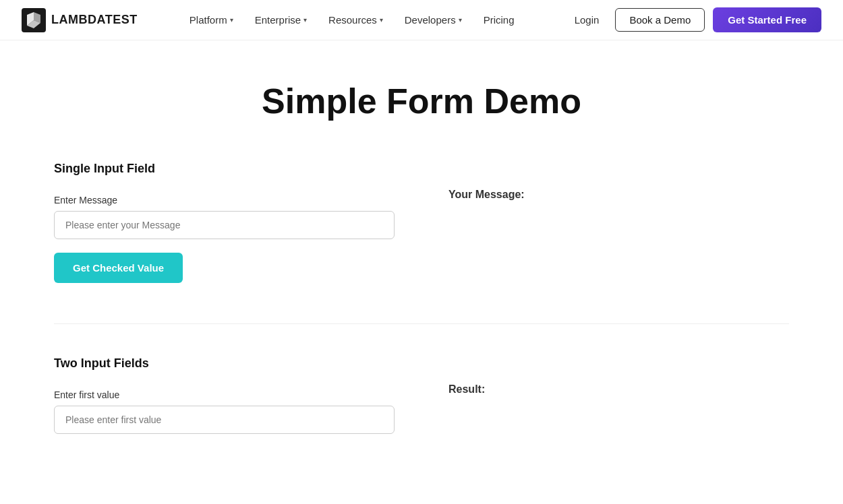  Describe the element at coordinates (224, 168) in the screenshot. I see `section1-title: Single Input Field` at that location.